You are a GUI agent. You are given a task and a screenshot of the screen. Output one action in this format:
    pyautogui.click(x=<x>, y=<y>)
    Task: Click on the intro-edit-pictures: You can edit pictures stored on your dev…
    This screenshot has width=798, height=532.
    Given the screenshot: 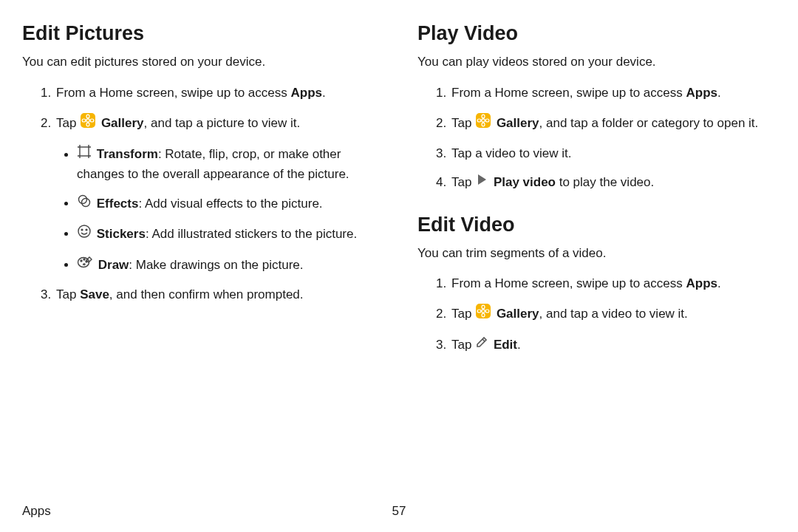 What is the action you would take?
    pyautogui.click(x=201, y=62)
    